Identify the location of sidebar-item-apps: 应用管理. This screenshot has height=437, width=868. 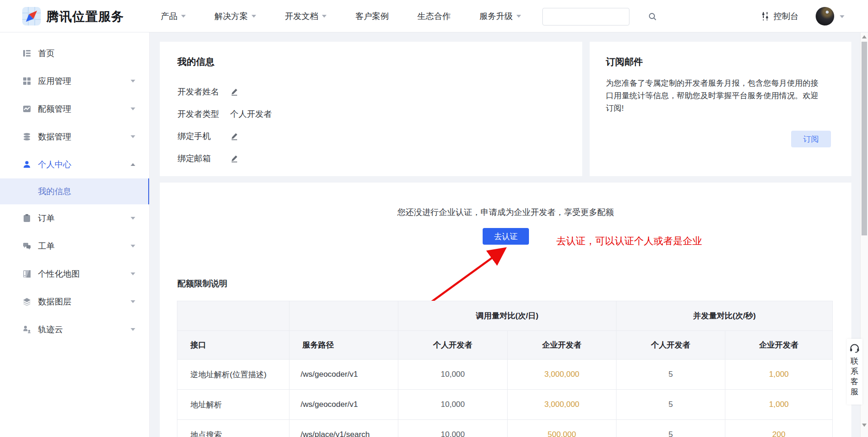
(75, 81).